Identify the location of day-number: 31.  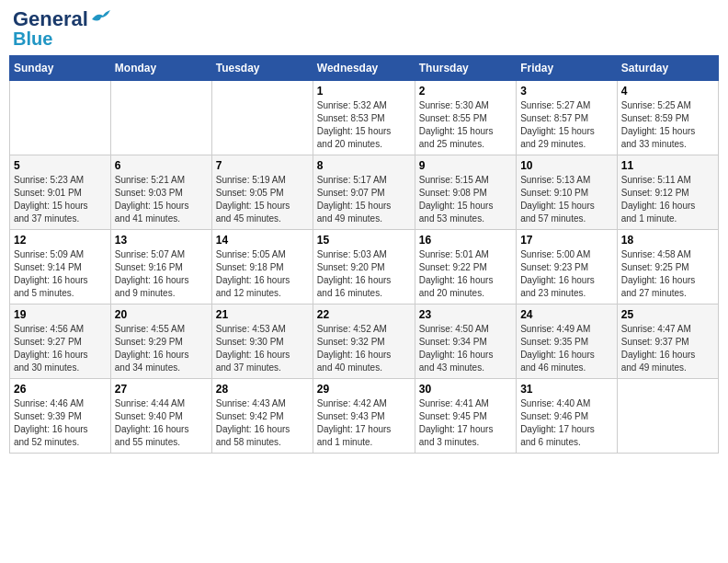
(566, 389).